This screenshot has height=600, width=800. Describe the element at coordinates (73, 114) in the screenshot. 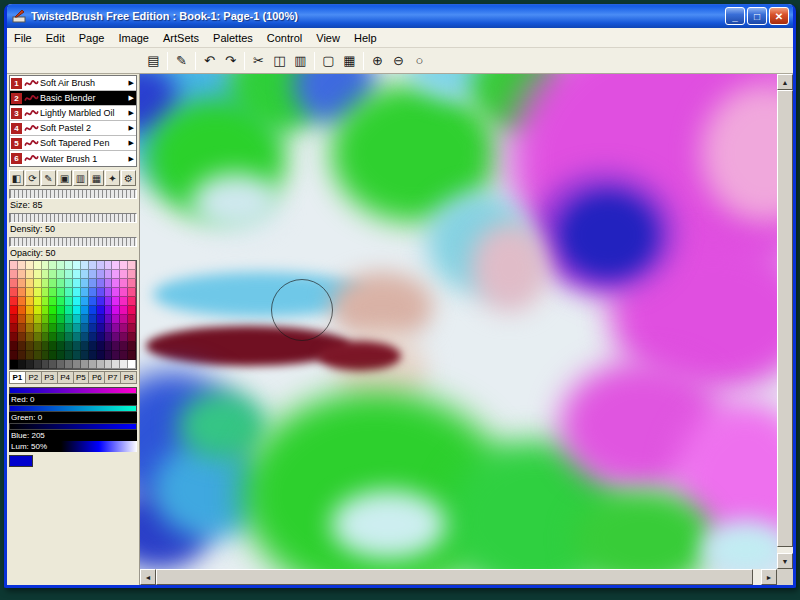

I see `brush-slot-3: 3 Lightly Marbled Oil ▶` at that location.